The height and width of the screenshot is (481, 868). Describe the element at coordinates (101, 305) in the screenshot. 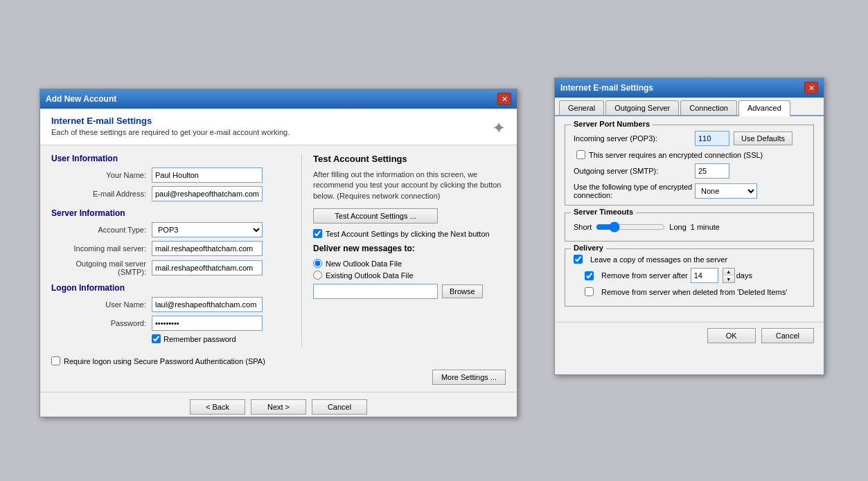

I see `username-label: User Name:` at that location.